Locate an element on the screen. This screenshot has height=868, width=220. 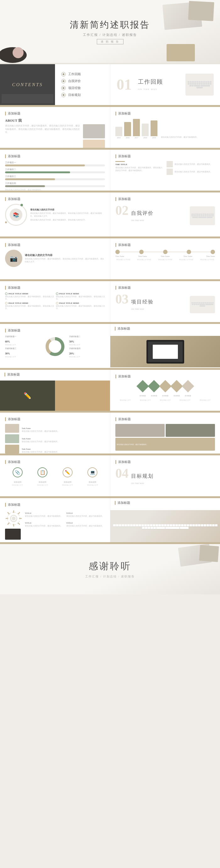
icon-circle-2: 📋 is located at coordinates (42, 472).